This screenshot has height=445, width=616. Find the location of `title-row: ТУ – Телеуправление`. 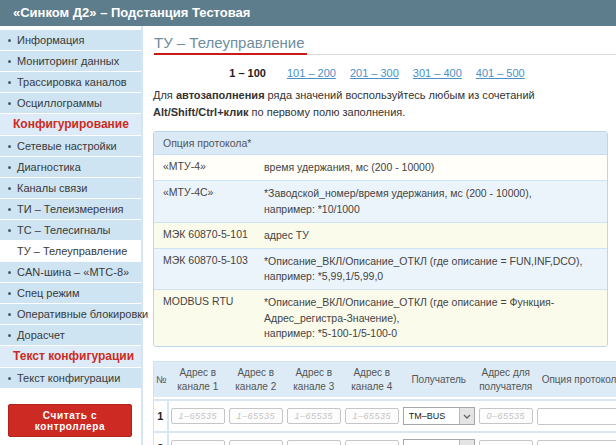

title-row: ТУ – Телеуправление is located at coordinates (384, 44).